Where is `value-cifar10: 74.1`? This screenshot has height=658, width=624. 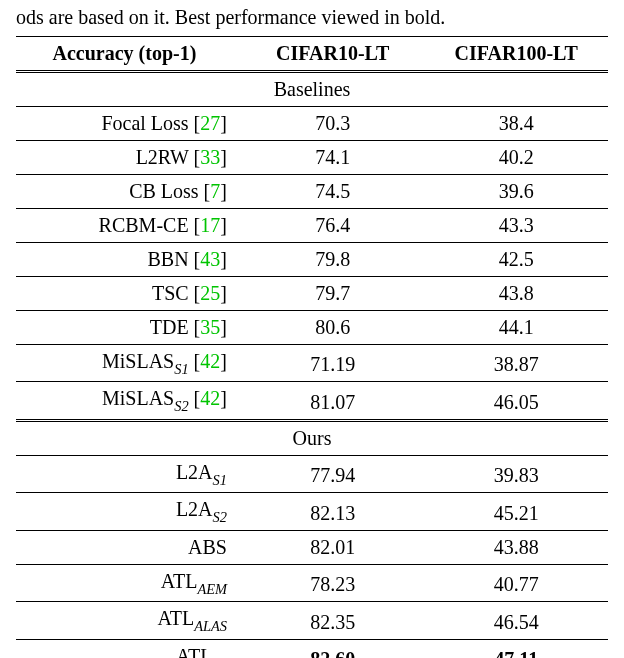
value-cifar10: 74.1 is located at coordinates (333, 158).